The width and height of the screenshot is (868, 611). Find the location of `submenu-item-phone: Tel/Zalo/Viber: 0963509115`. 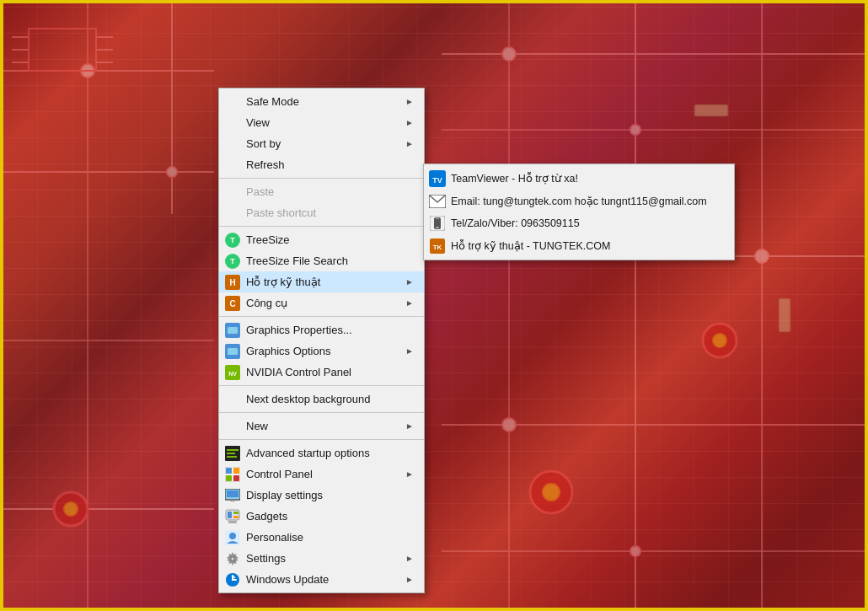

submenu-item-phone: Tel/Zalo/Viber: 0963509115 is located at coordinates (579, 223).